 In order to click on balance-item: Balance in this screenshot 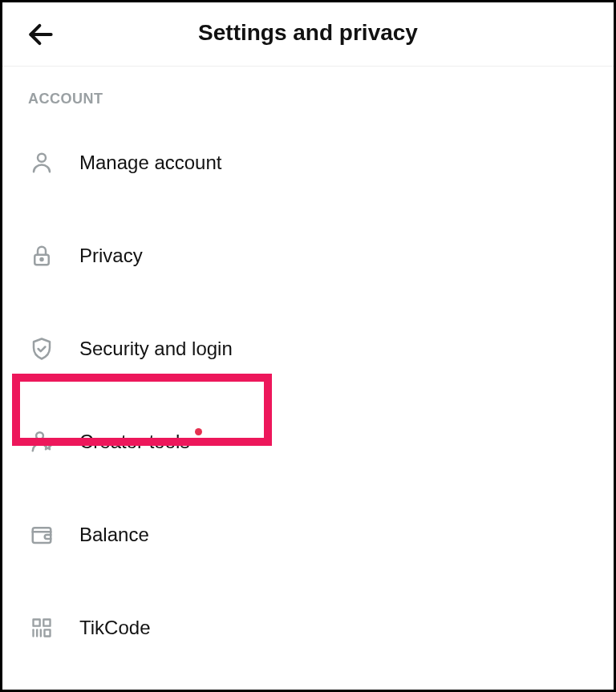, I will do `click(308, 535)`.